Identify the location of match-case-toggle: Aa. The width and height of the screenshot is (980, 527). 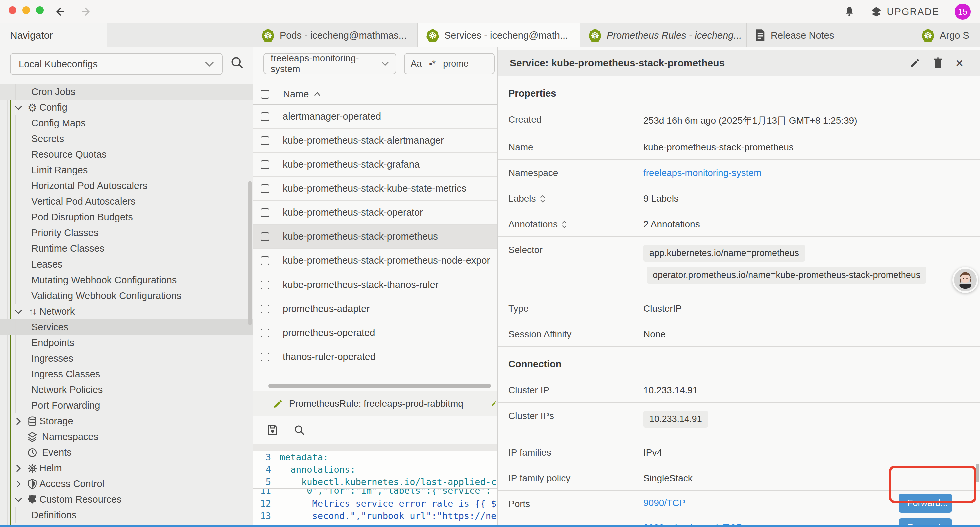
(416, 64).